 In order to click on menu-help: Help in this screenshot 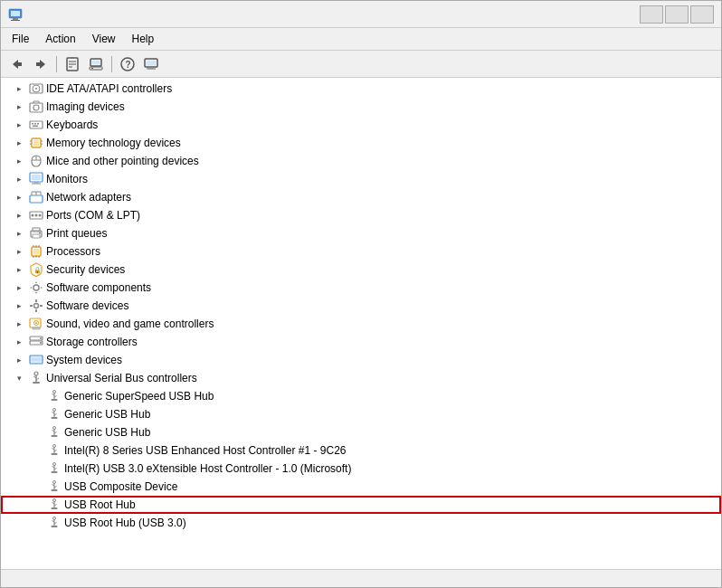, I will do `click(143, 39)`.